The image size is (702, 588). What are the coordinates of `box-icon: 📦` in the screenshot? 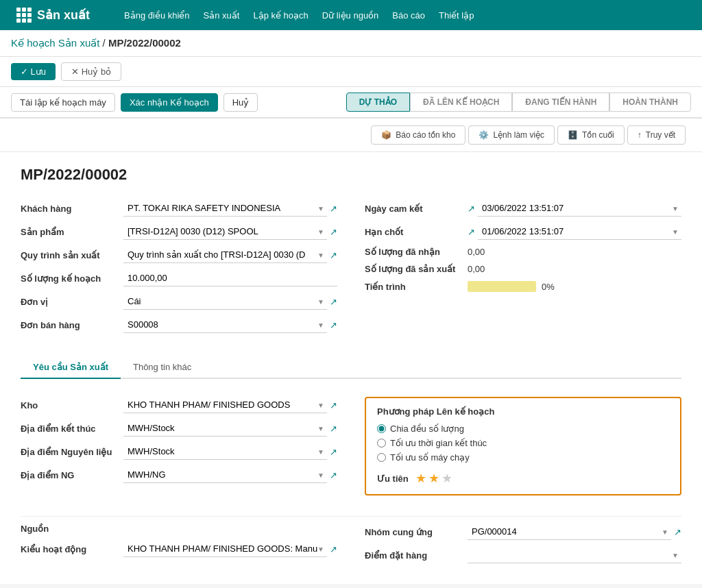 It's located at (387, 135).